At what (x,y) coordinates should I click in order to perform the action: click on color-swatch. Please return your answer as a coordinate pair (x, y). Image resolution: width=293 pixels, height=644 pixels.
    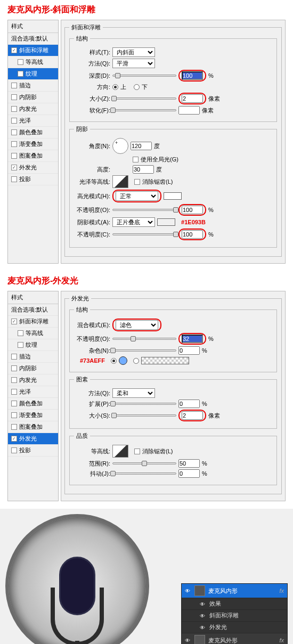
    Looking at the image, I should click on (123, 361).